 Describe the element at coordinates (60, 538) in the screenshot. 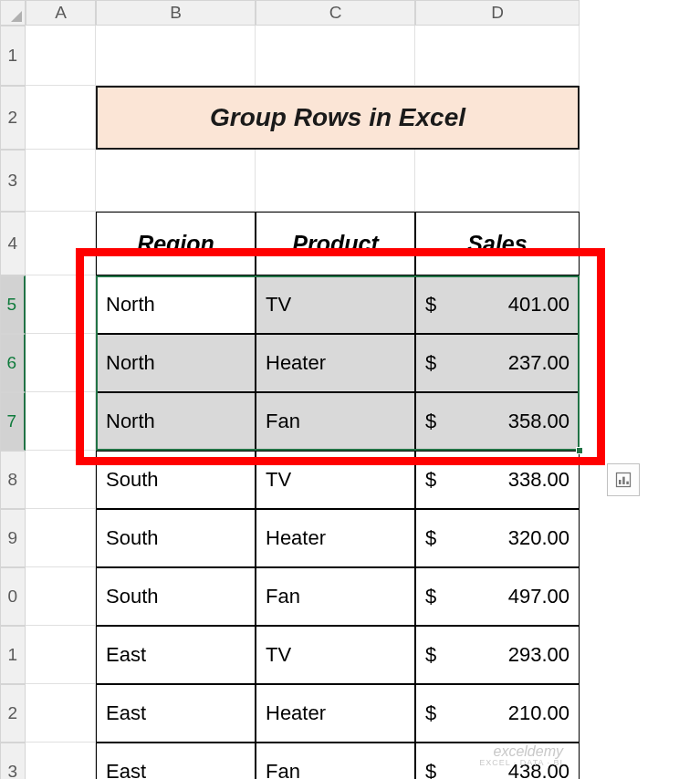

I see `cell-A9` at that location.